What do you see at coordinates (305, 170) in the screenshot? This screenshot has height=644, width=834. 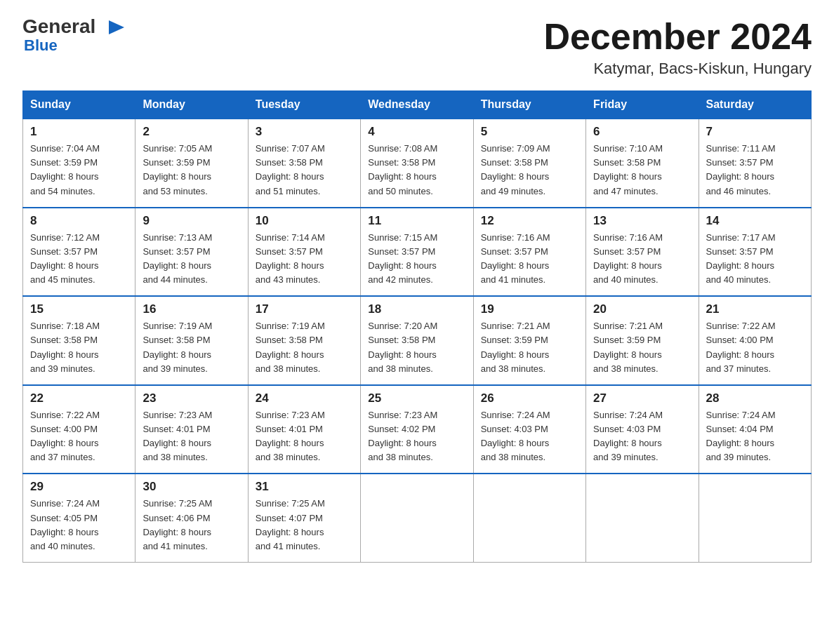 I see `day-info: Sunrise: 7:07 AM Sunset: 3:58 PM Dayligh…` at bounding box center [305, 170].